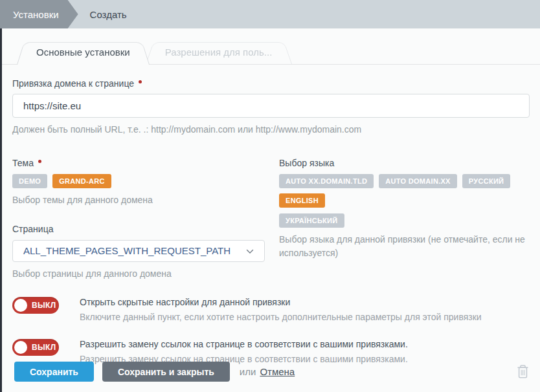 Image resolution: width=540 pixels, height=392 pixels. What do you see at coordinates (281, 309) in the screenshot?
I see `toggle-text-block: Открыть скрытые настройки для данной при…` at bounding box center [281, 309].